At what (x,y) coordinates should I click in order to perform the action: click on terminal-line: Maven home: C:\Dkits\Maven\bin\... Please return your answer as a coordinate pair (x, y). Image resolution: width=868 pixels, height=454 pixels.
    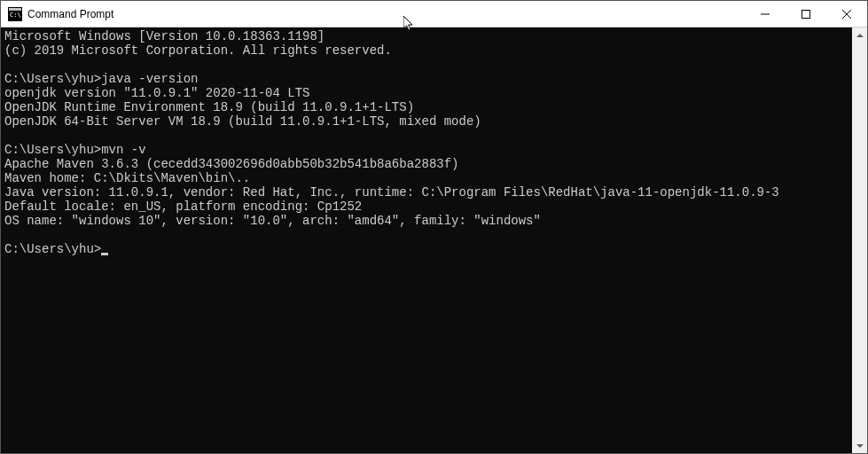
    Looking at the image, I should click on (128, 178).